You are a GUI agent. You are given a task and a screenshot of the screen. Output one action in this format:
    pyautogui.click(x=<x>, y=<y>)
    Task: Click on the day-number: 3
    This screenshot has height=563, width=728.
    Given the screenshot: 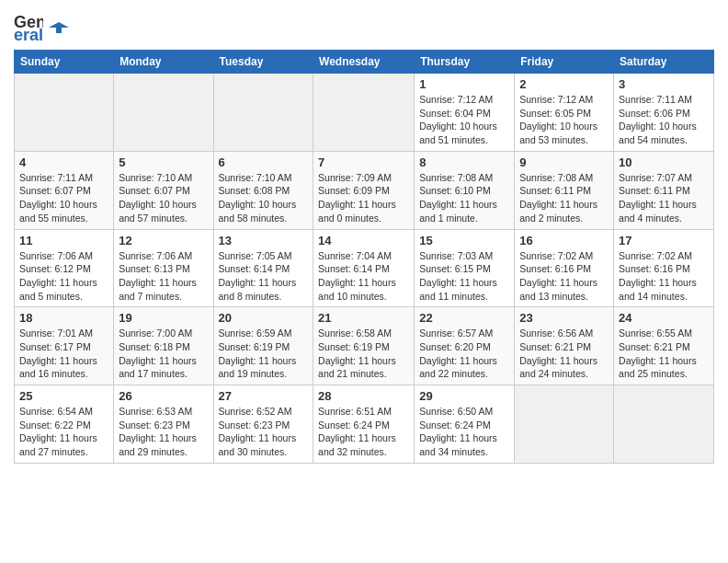 What is the action you would take?
    pyautogui.click(x=664, y=85)
    